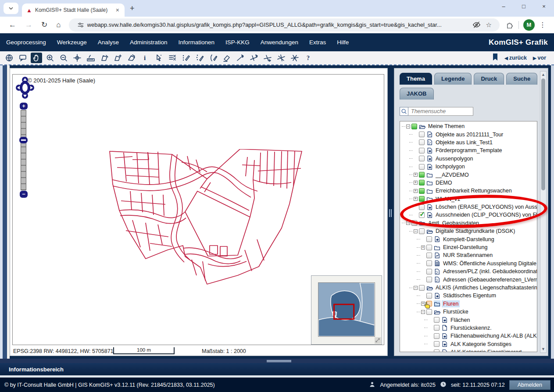 This screenshot has height=392, width=554. I want to click on layer-label: ALK Kategorie Sonstiges, so click(481, 344).